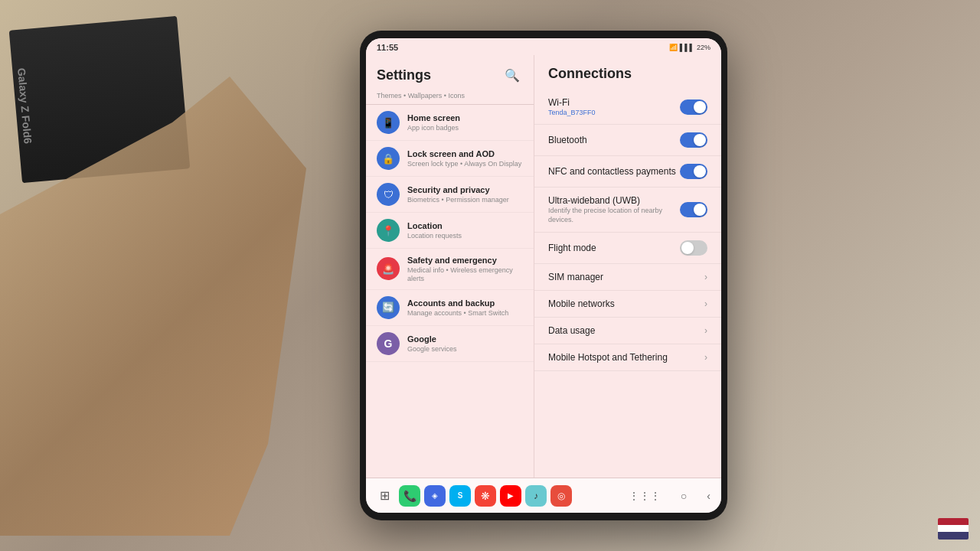 This screenshot has width=980, height=551. I want to click on uwb-toggle, so click(694, 210).